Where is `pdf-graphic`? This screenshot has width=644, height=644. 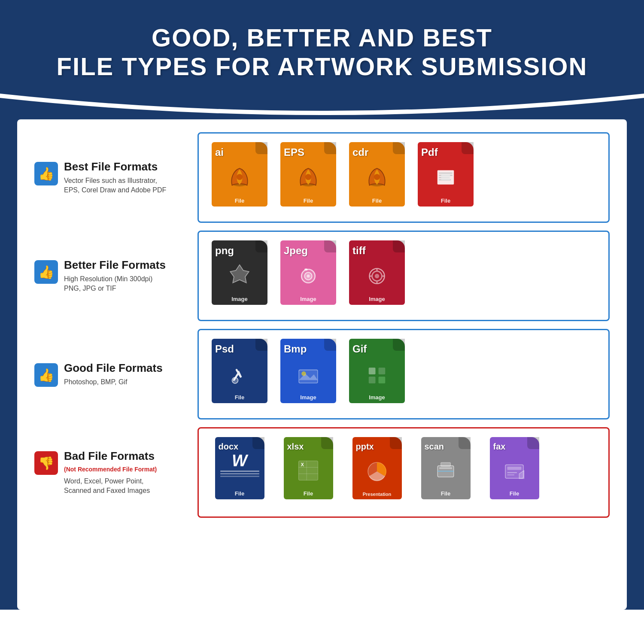
pdf-graphic is located at coordinates (446, 178).